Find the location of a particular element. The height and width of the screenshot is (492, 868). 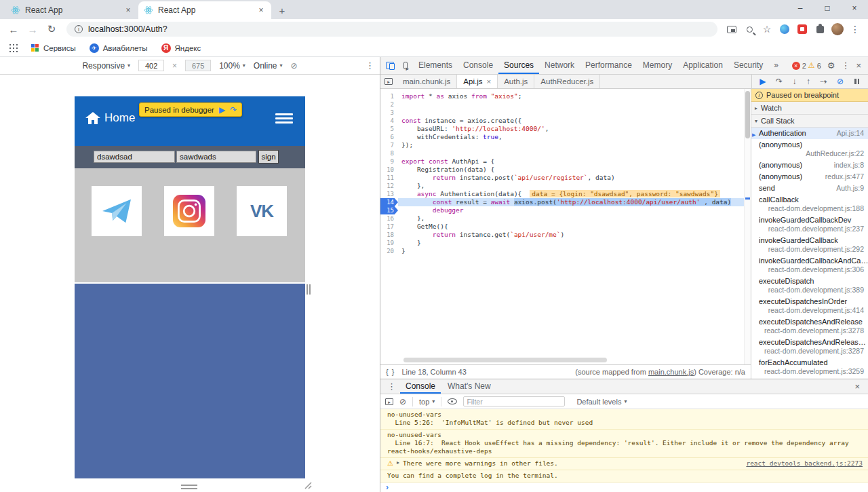

profile-avatar is located at coordinates (837, 29).